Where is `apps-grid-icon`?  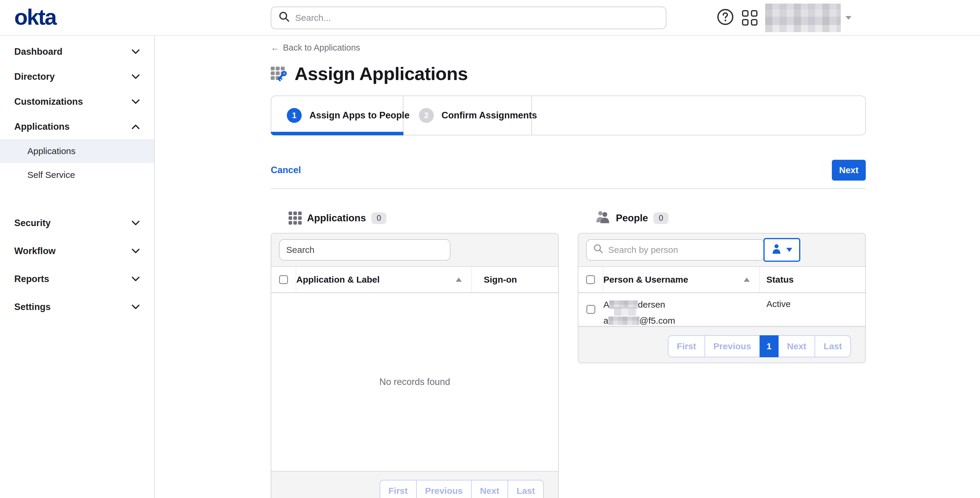
apps-grid-icon is located at coordinates (749, 18).